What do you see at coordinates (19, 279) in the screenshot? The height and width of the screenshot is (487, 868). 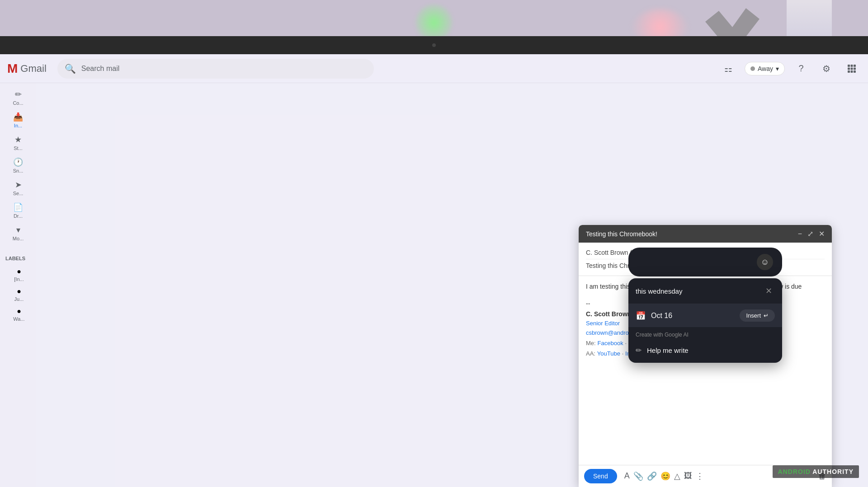 I see `label-name-1: [In...` at bounding box center [19, 279].